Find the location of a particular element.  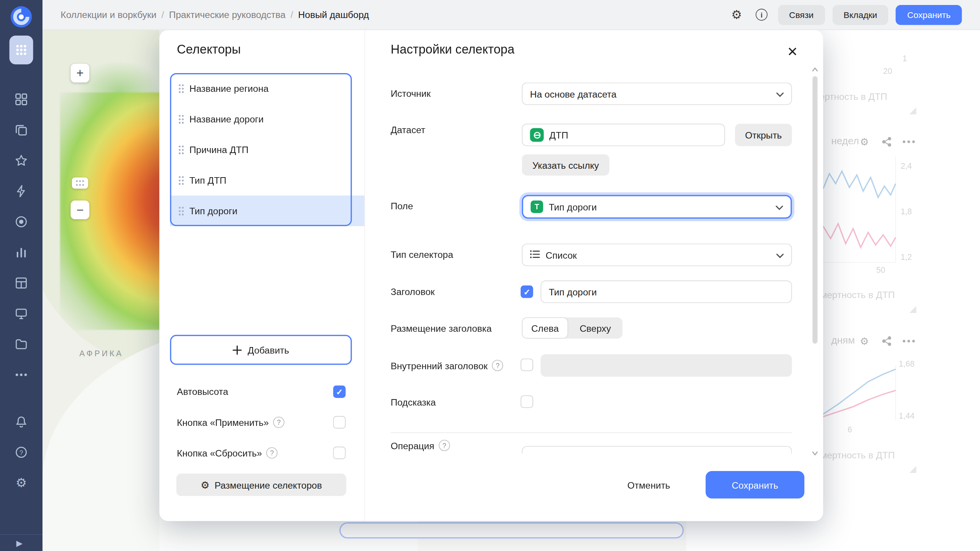

selector-item-region-name: Название региона is located at coordinates (261, 88).